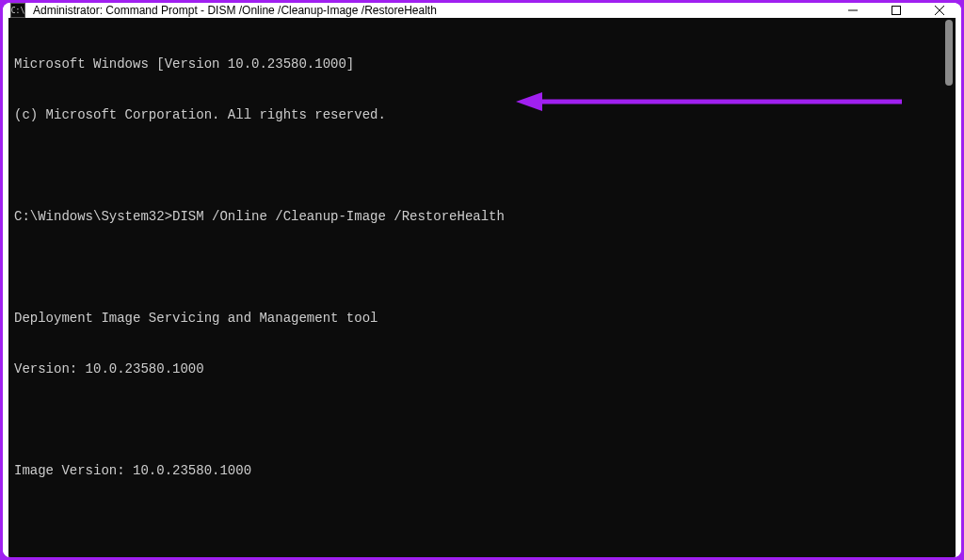  Describe the element at coordinates (482, 115) in the screenshot. I see `terminal-line: (c) Microsoft Corporation. All rights re…` at that location.